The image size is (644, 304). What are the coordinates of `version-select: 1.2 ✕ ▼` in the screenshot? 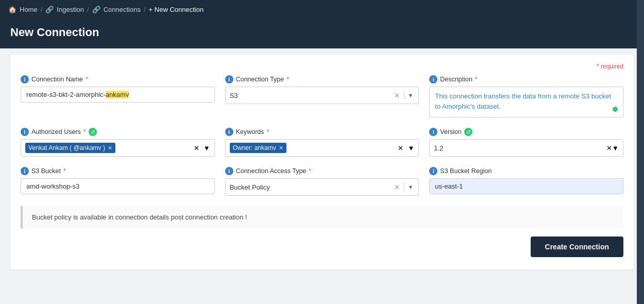 It's located at (527, 148).